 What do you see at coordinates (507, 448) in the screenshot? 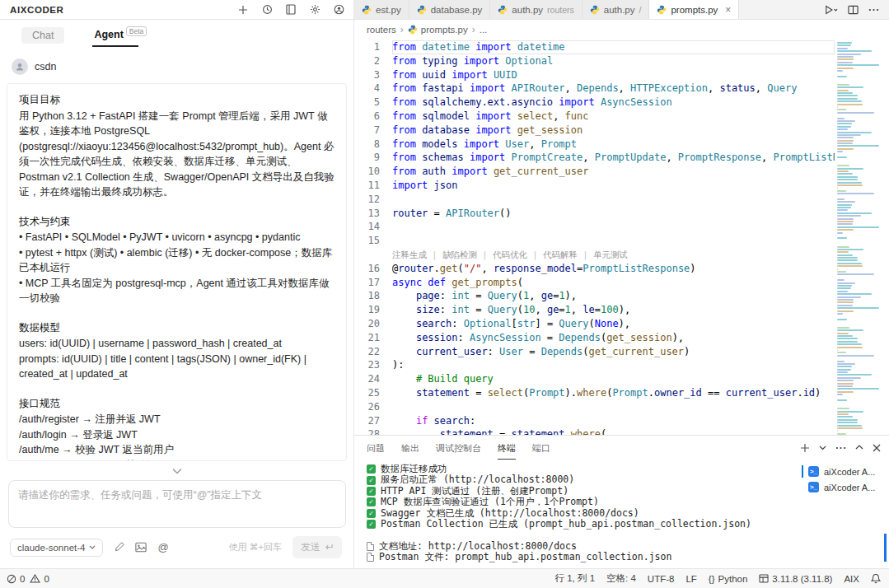
I see `panel-tab-终端: 终端` at bounding box center [507, 448].